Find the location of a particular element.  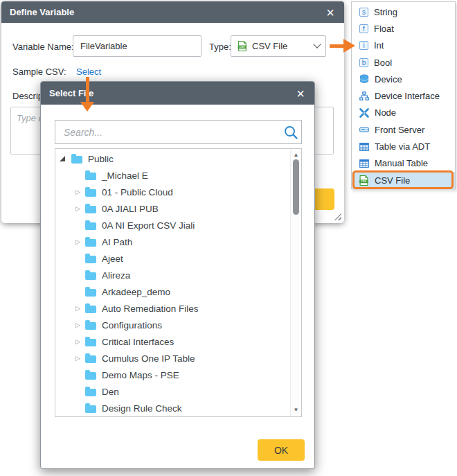

tree-item: ▷0A JIALI PUB is located at coordinates (173, 209).